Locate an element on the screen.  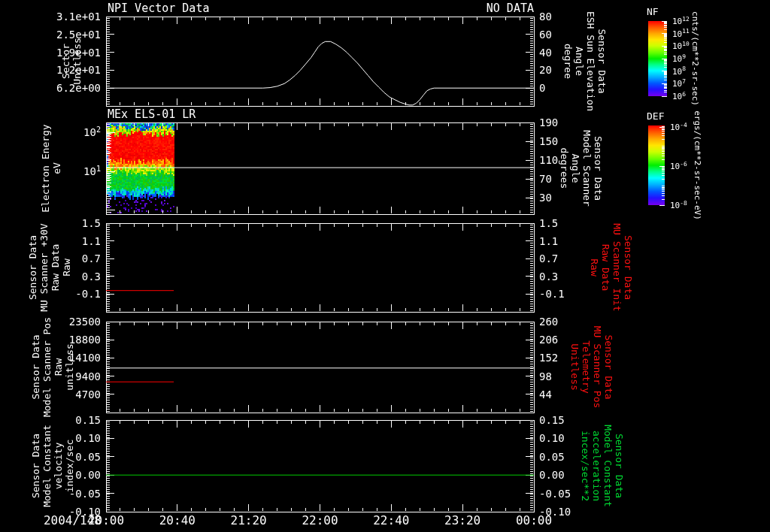
colorbar-def: DEF10-410-610-8ergs/(cm**2-sr-sec-eV) is located at coordinates (675, 165).